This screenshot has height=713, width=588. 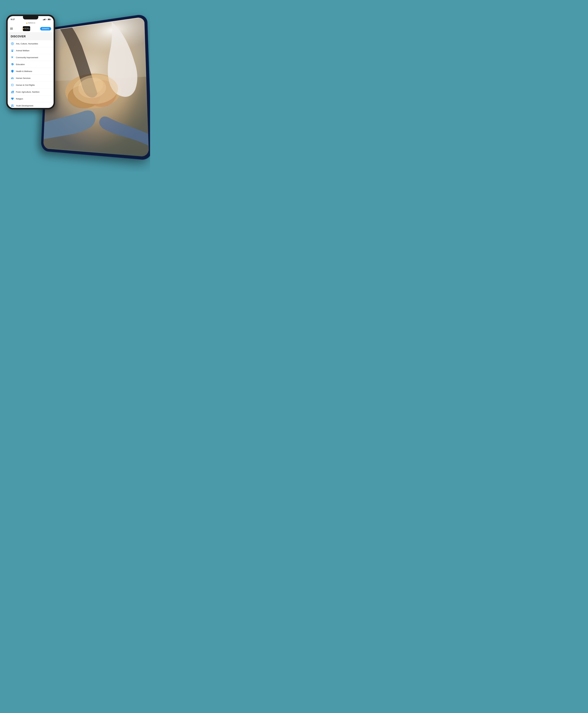 What do you see at coordinates (20, 99) in the screenshot?
I see `religion-label: Religion` at bounding box center [20, 99].